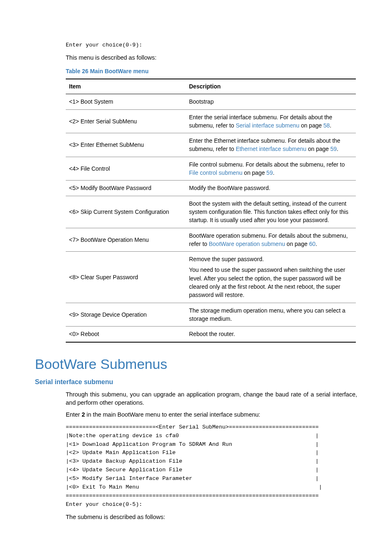 The width and height of the screenshot is (392, 533). Describe the element at coordinates (271, 169) in the screenshot. I see `desc-cell: File control submenu. For details about …` at that location.